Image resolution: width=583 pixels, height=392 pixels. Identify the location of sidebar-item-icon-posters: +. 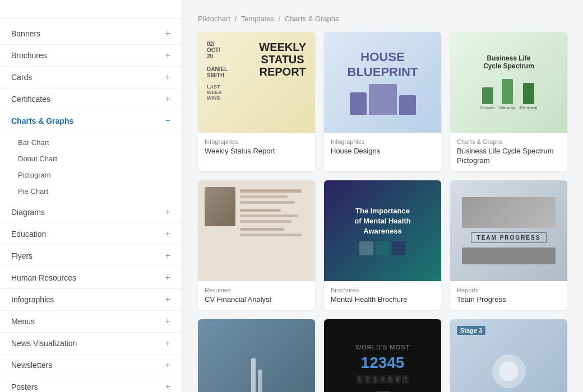
(168, 387).